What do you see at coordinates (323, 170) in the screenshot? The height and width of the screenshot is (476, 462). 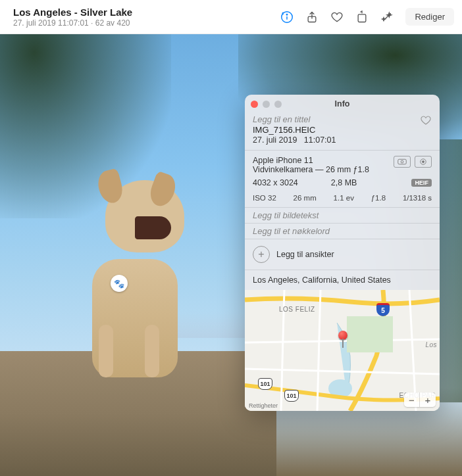 I see `lens-info: Vidvinkelkamera — 26 mm ƒ1.8` at bounding box center [323, 170].